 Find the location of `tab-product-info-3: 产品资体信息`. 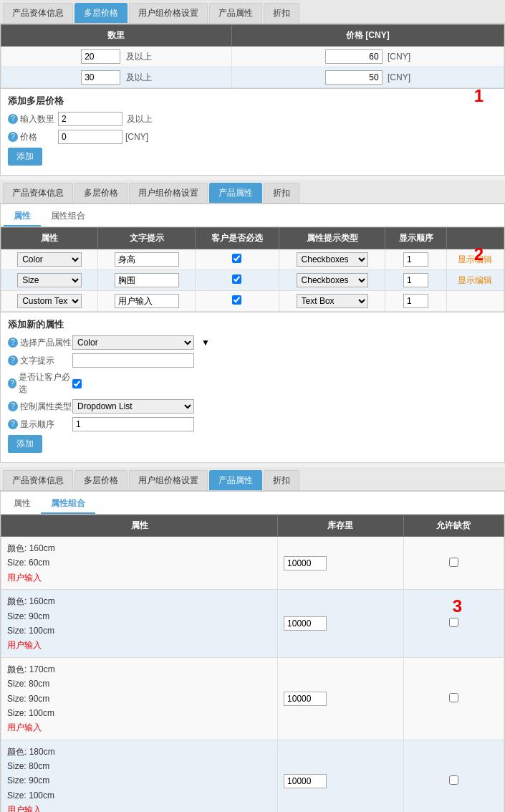

tab-product-info-3: 产品资体信息 is located at coordinates (38, 480).